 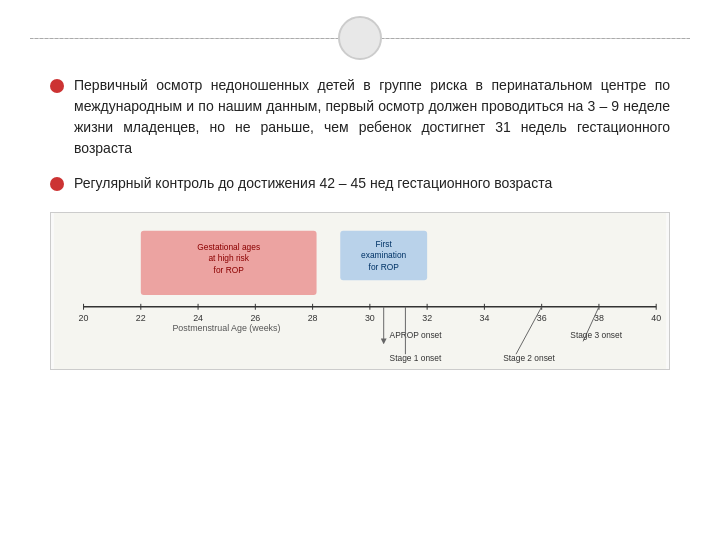 I want to click on svg-text: 34, so click(x=484, y=318).